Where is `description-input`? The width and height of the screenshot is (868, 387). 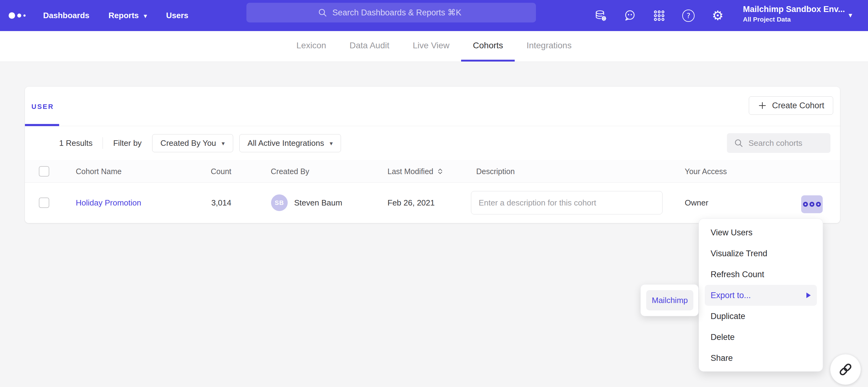 description-input is located at coordinates (567, 203).